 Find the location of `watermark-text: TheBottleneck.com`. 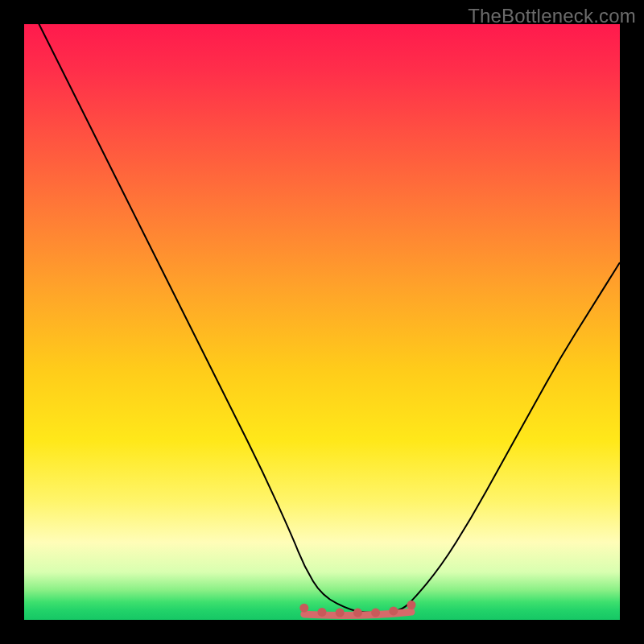

watermark-text: TheBottleneck.com is located at coordinates (552, 16).